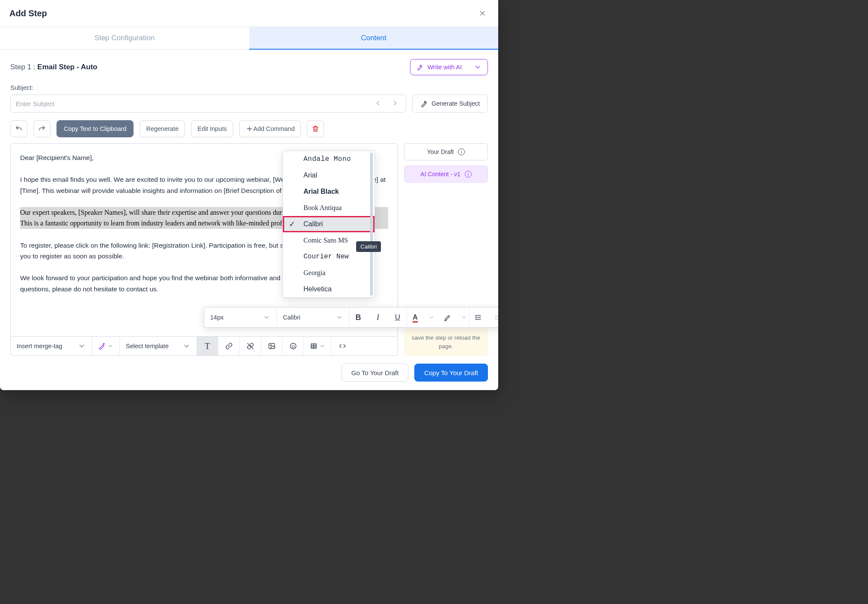 The width and height of the screenshot is (868, 604). I want to click on font-option-book-antiqua: Book Antiqua, so click(329, 208).